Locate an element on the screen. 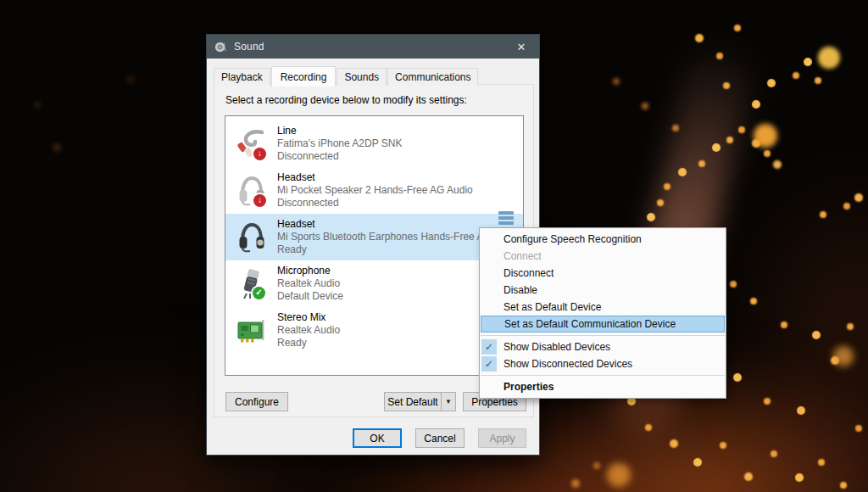 The image size is (868, 492). instruction-text: Select a recording device below to modif… is located at coordinates (346, 100).